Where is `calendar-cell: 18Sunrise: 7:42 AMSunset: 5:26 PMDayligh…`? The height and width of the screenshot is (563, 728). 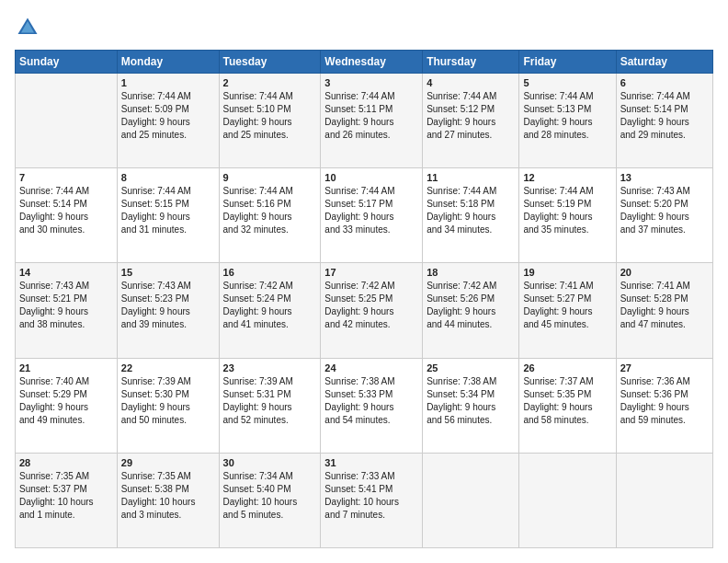 calendar-cell: 18Sunrise: 7:42 AMSunset: 5:26 PMDayligh… is located at coordinates (471, 311).